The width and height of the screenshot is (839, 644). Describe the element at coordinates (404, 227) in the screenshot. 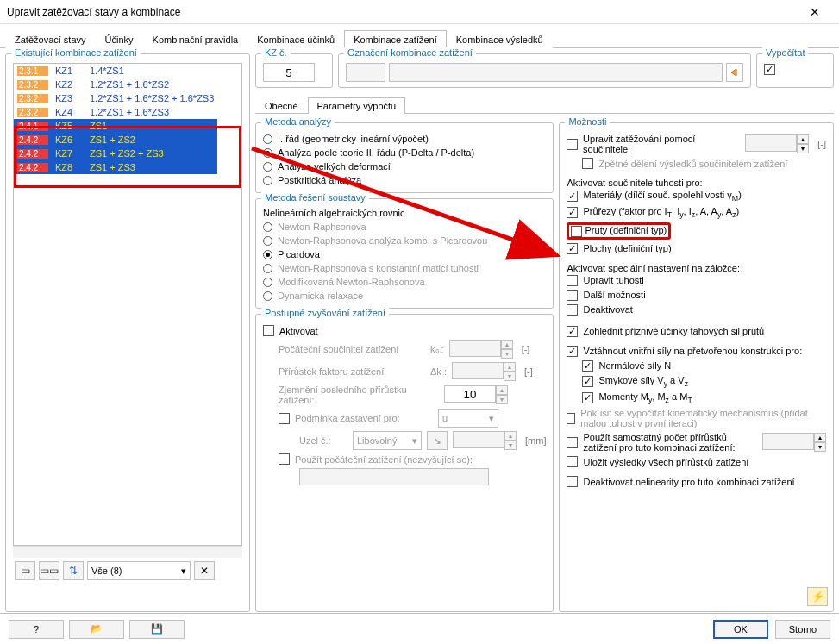

I see `solver-radio-1: Newton-Raphsonova` at that location.